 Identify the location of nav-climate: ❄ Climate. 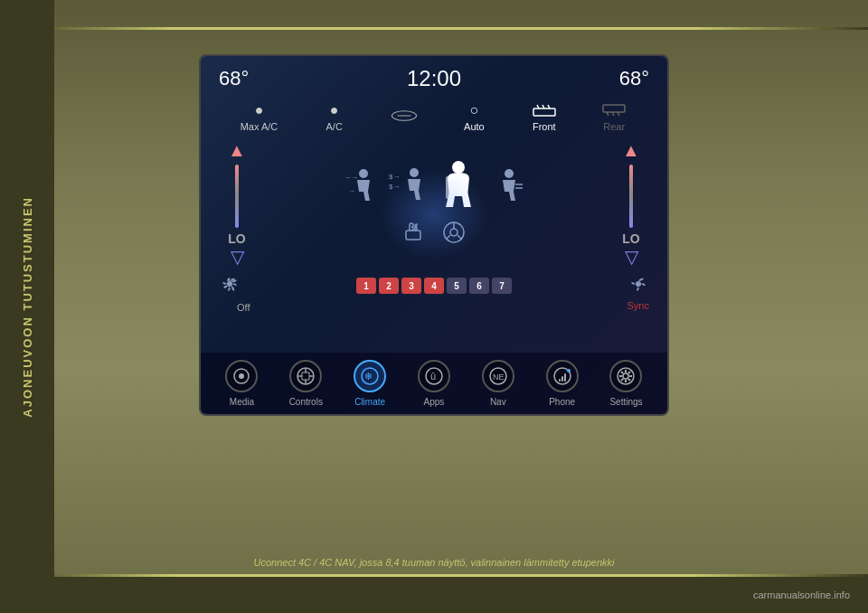
(370, 383).